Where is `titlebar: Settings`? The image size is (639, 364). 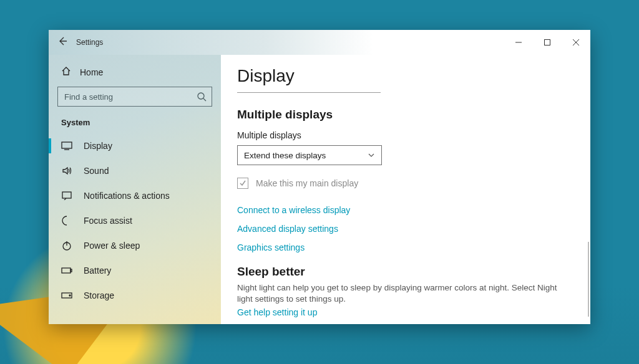 titlebar: Settings is located at coordinates (320, 42).